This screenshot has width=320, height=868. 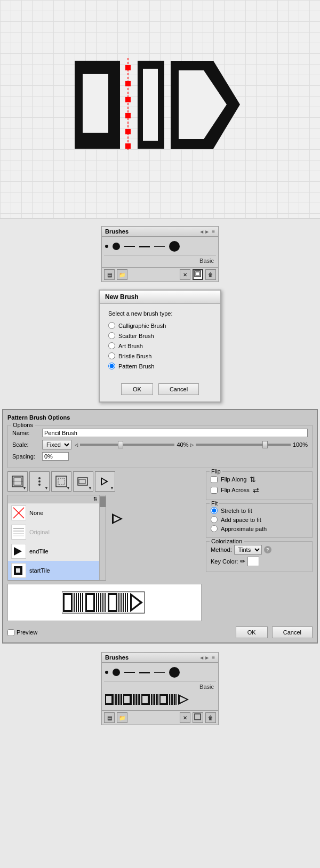 What do you see at coordinates (102, 537) in the screenshot?
I see `dropdown-scrollbar` at bounding box center [102, 537].